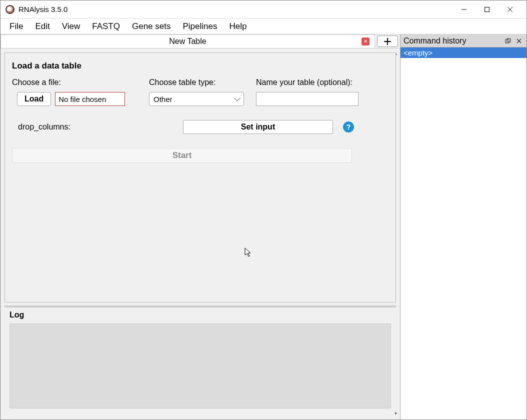 The width and height of the screenshot is (527, 420). Describe the element at coordinates (188, 41) in the screenshot. I see `tab-new-table: New Table` at that location.